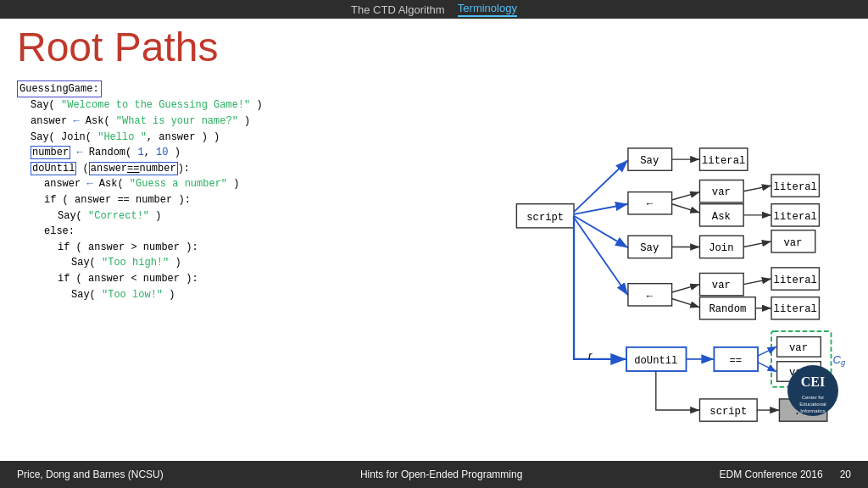 The width and height of the screenshot is (868, 488). What do you see at coordinates (846, 474) in the screenshot?
I see `page-number: 20` at bounding box center [846, 474].